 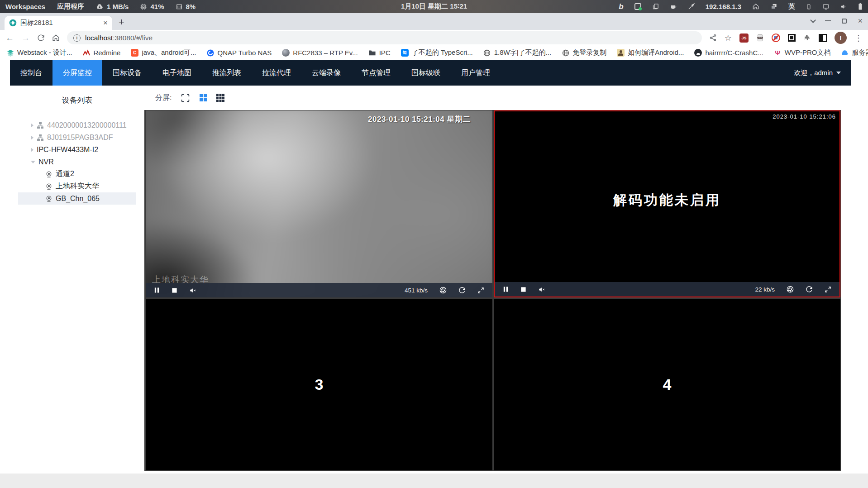 What do you see at coordinates (841, 38) in the screenshot?
I see `profile-avatar: I` at bounding box center [841, 38].